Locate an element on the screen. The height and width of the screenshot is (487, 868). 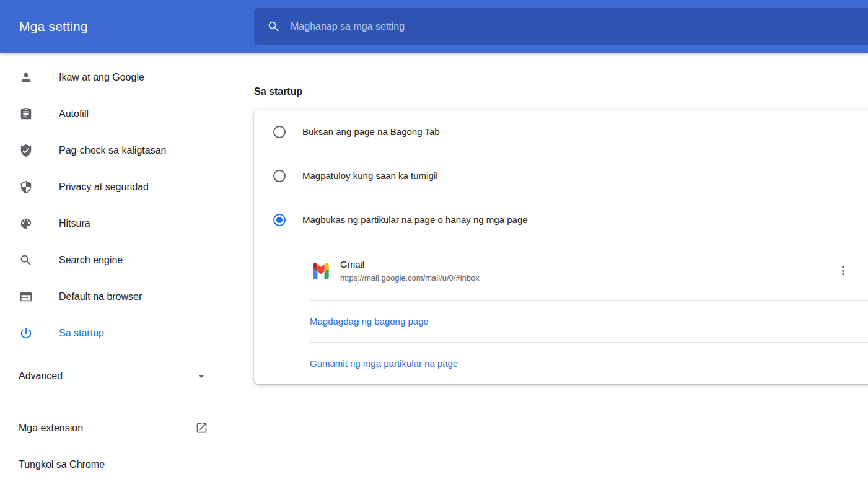
site-name: Gmail is located at coordinates (586, 264).